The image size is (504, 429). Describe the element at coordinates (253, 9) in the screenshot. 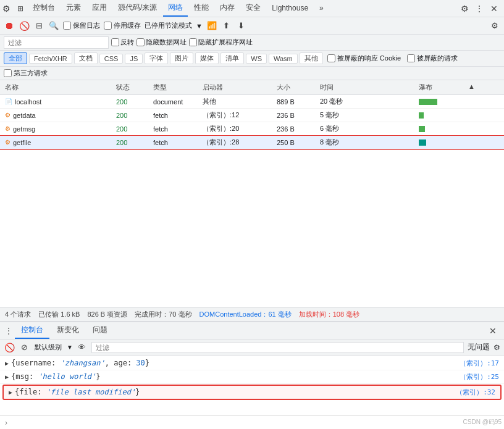

I see `tab-security: 安全` at that location.